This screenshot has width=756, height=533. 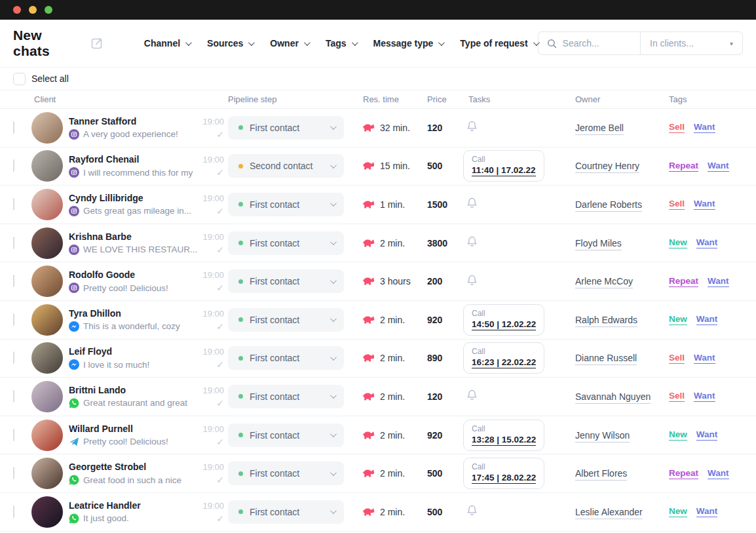 What do you see at coordinates (95, 313) in the screenshot?
I see `client-name: Tyra Dhillon` at bounding box center [95, 313].